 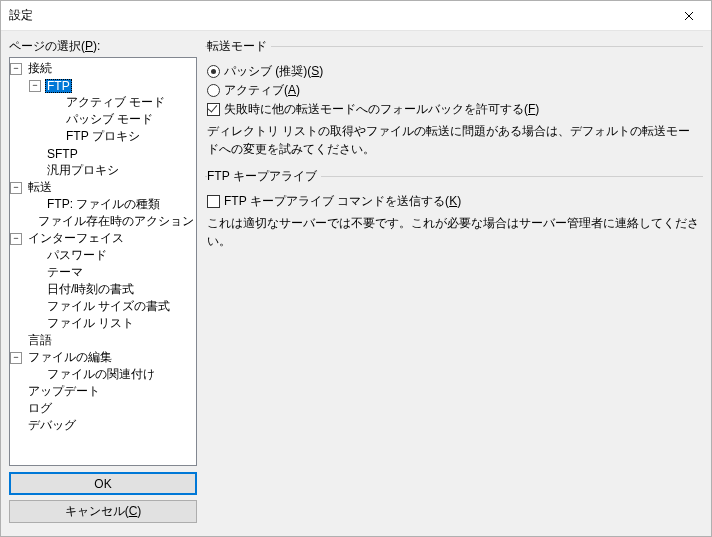 I want to click on check-row-fallback: 失敗時に他の転送モードへのフォールバックを許可する(F), so click(x=454, y=110).